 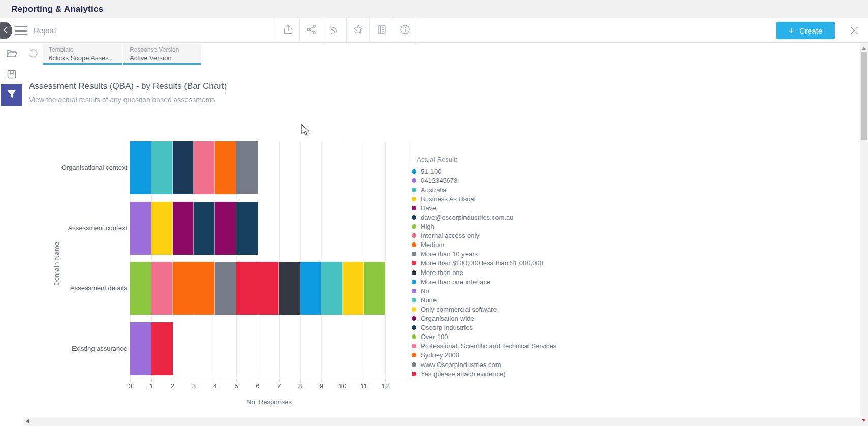 I want to click on legend-item-label: Organisation-wide, so click(x=447, y=318).